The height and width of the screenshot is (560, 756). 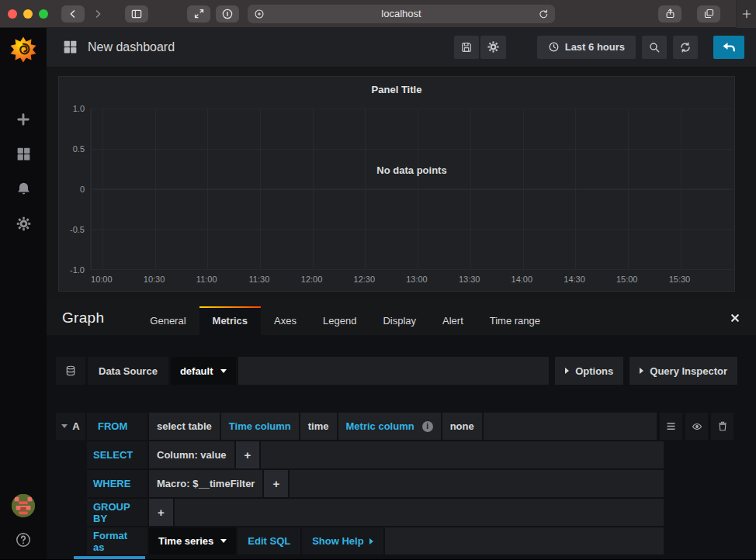 I want to click on sidebar-icon, so click(x=137, y=14).